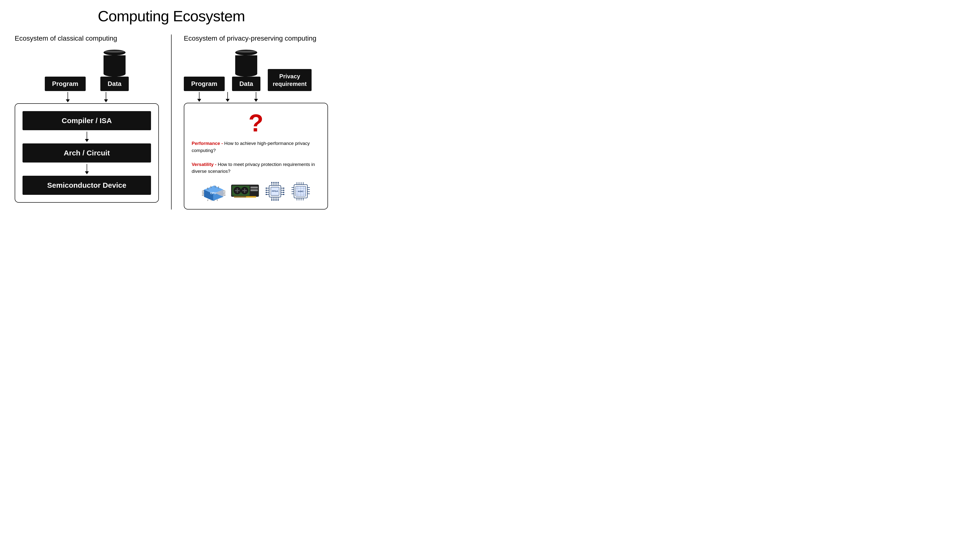  Describe the element at coordinates (228, 97) in the screenshot. I see `r-data-arrow` at that location.